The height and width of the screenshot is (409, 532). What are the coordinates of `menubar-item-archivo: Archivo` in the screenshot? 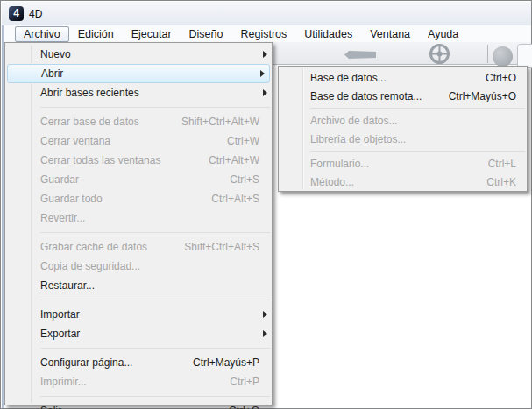 It's located at (42, 34).